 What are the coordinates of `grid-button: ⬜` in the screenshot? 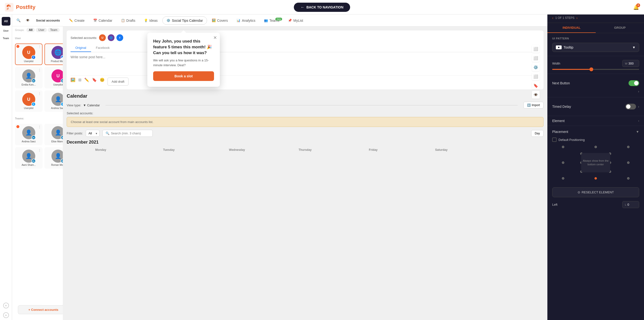 It's located at (536, 77).